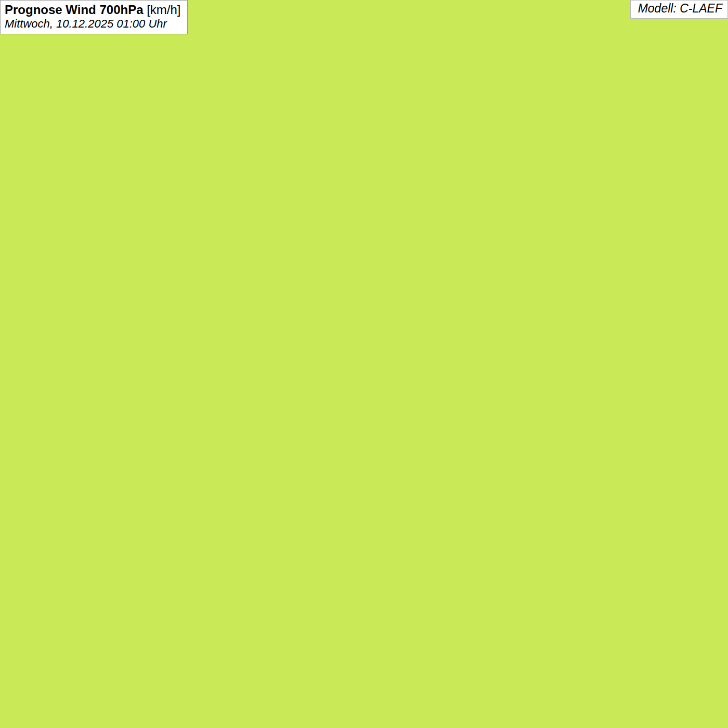  Describe the element at coordinates (162, 9) in the screenshot. I see `title-unit: [km/h]` at that location.